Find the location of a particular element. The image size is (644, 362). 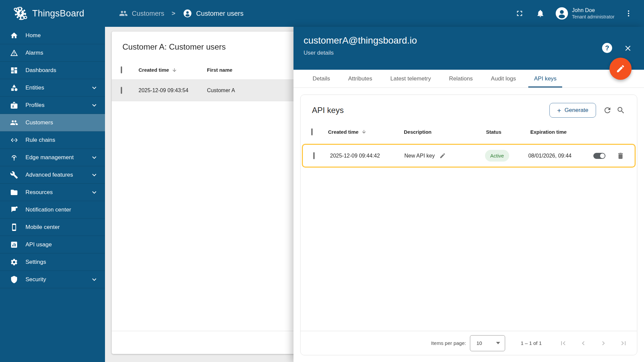

customer-users-title: Customer A: Customer users is located at coordinates (206, 42).